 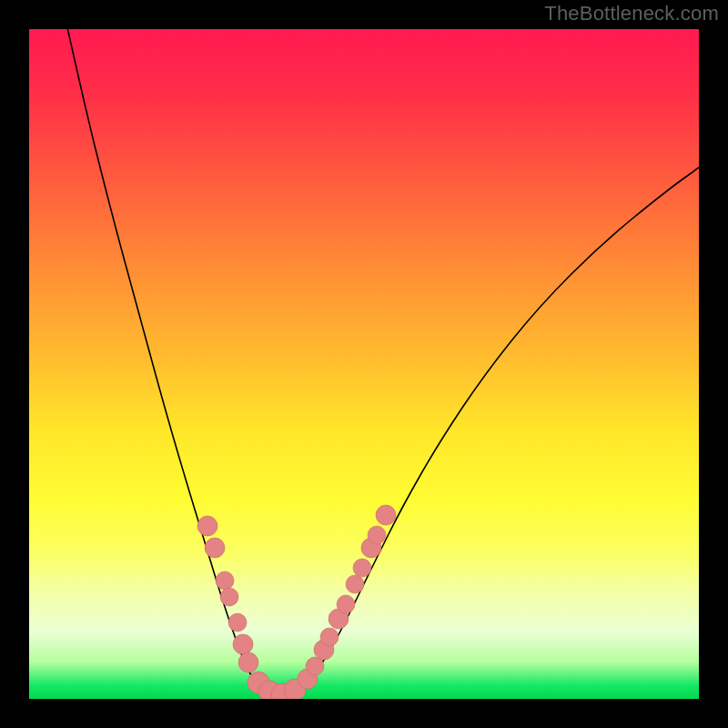 I want to click on curve-markers, so click(x=297, y=602).